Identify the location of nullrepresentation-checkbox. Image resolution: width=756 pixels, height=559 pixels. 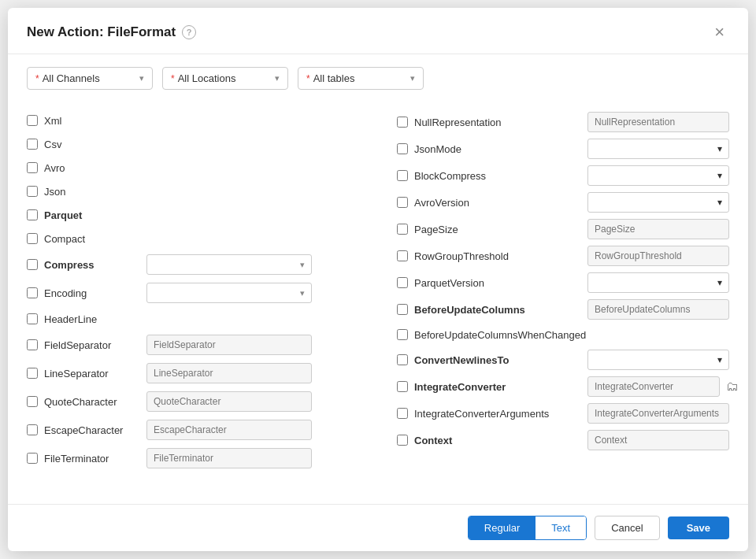
(402, 122).